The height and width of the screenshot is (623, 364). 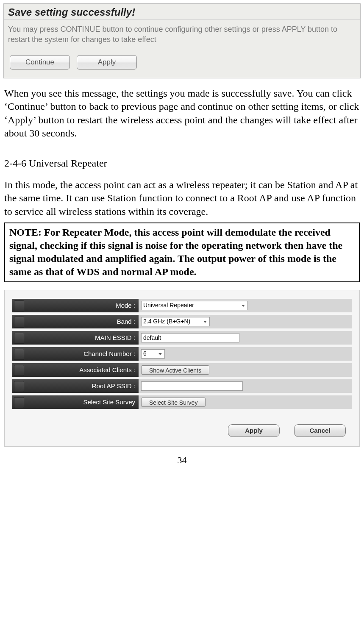 I want to click on mode-select: Universal Repeater, so click(x=195, y=306).